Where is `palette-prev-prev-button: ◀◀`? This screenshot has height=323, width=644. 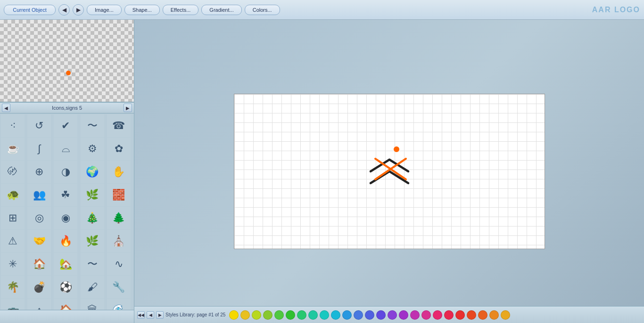 palette-prev-prev-button: ◀◀ is located at coordinates (141, 315).